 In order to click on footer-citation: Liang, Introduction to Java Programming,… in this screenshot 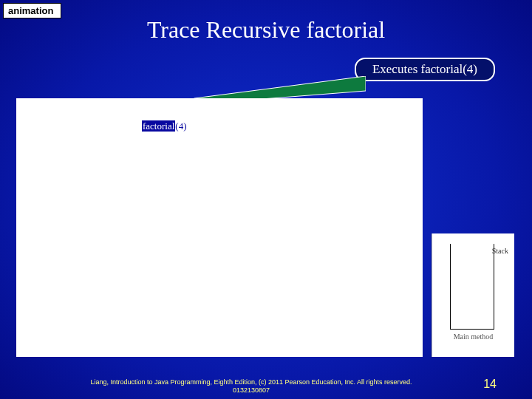, I will do `click(251, 387)`.